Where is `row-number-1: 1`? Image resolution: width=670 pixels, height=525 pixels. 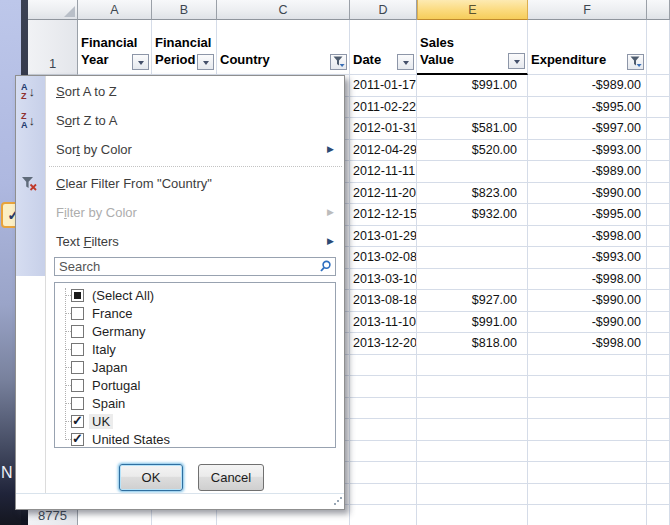 row-number-1: 1 is located at coordinates (53, 48).